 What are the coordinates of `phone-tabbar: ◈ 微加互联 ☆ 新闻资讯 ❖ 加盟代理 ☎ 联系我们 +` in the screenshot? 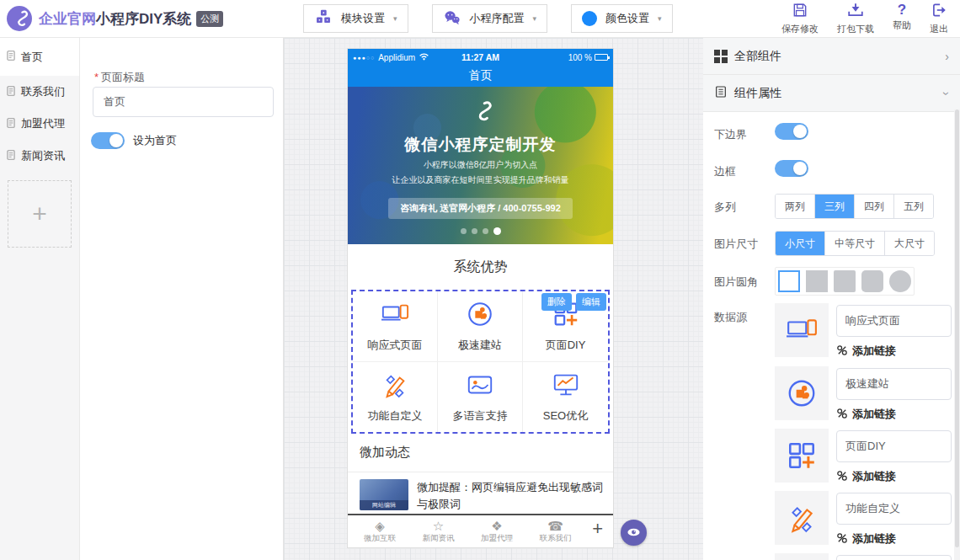 It's located at (480, 531).